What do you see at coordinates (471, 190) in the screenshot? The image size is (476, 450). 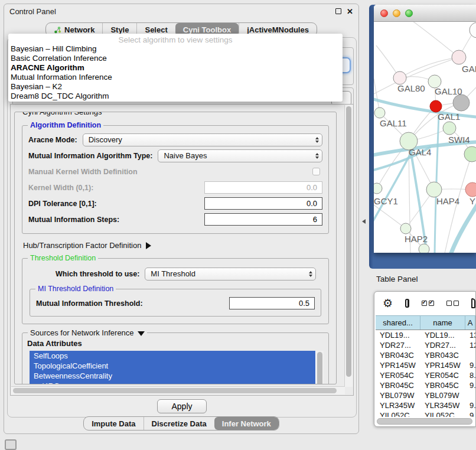 I see `network-node-y` at bounding box center [471, 190].